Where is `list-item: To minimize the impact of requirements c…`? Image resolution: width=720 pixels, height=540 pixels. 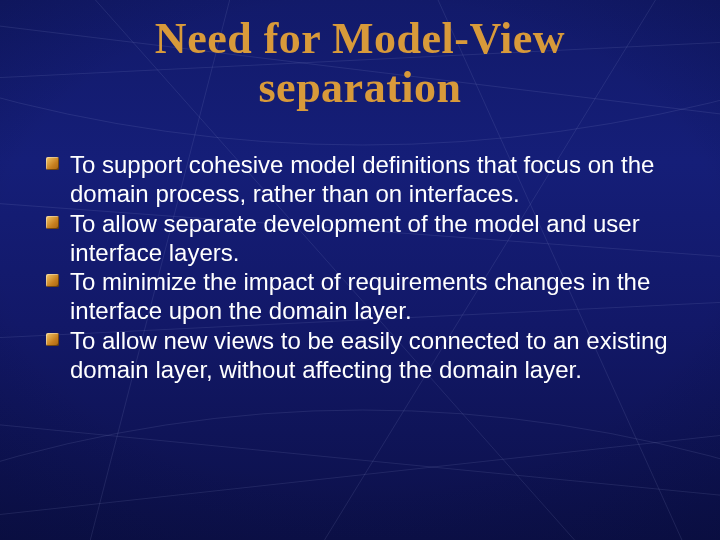 list-item: To minimize the impact of requirements c… is located at coordinates (362, 296).